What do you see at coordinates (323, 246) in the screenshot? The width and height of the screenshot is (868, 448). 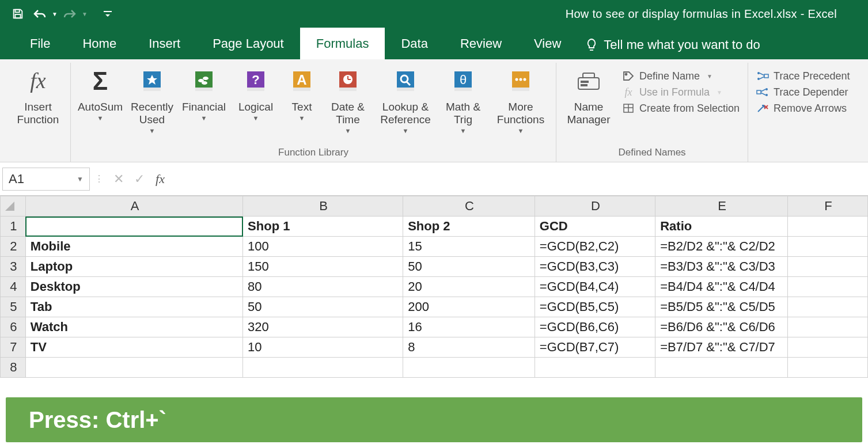 I see `cell: 100` at bounding box center [323, 246].